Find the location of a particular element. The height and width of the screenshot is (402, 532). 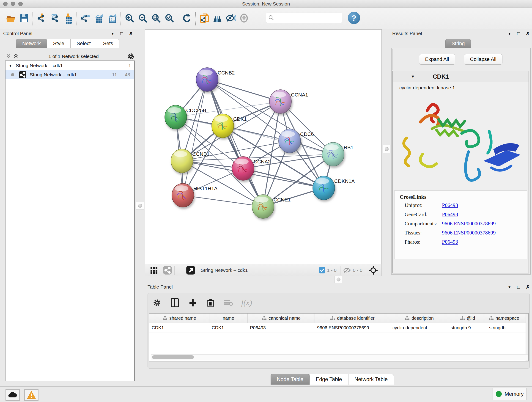

node-CDC25B is located at coordinates (176, 117).